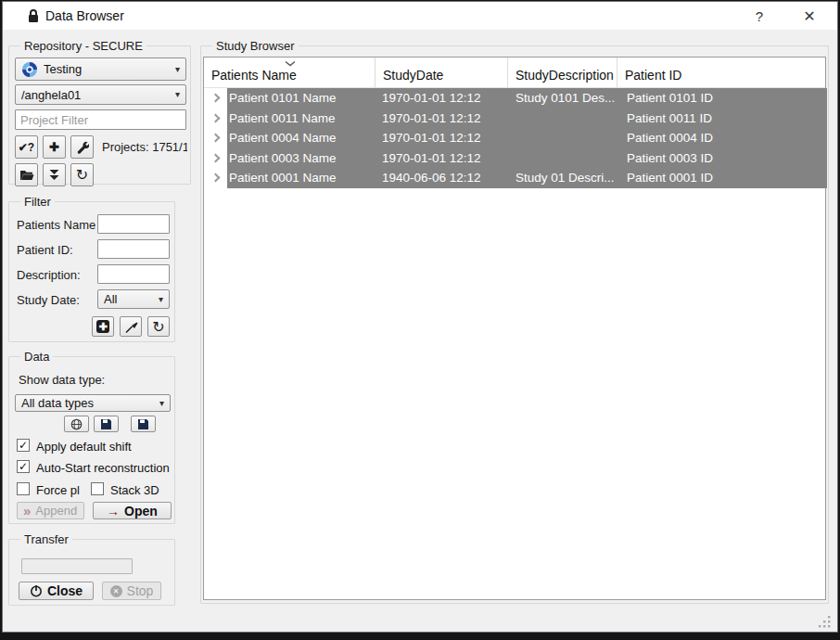 This screenshot has height=640, width=840. I want to click on stack-3d-label: Stack 3D, so click(135, 490).